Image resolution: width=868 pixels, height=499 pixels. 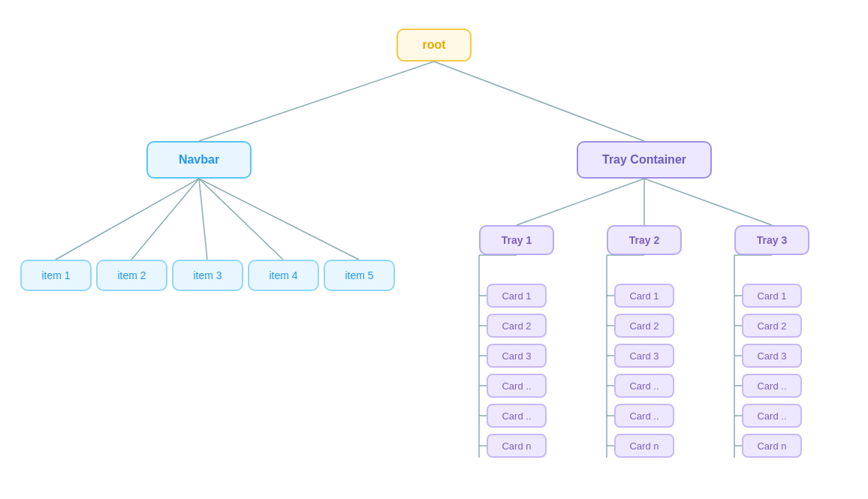 What do you see at coordinates (199, 160) in the screenshot?
I see `navbar-node: Navbar` at bounding box center [199, 160].